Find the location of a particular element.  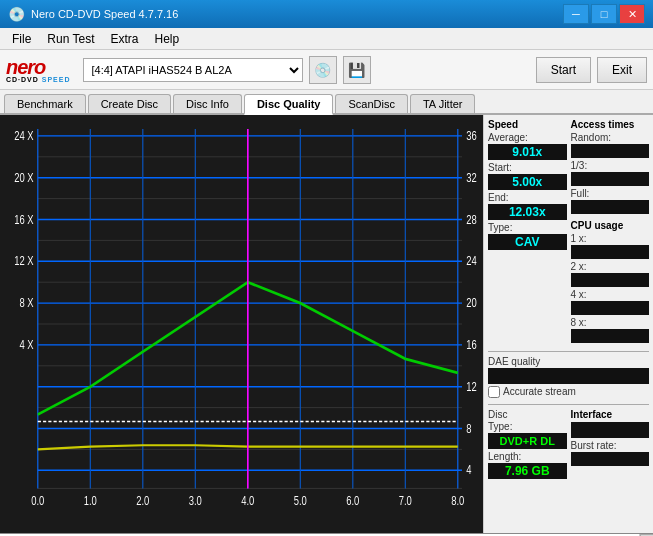

close-button: ✕ is located at coordinates (632, 14).